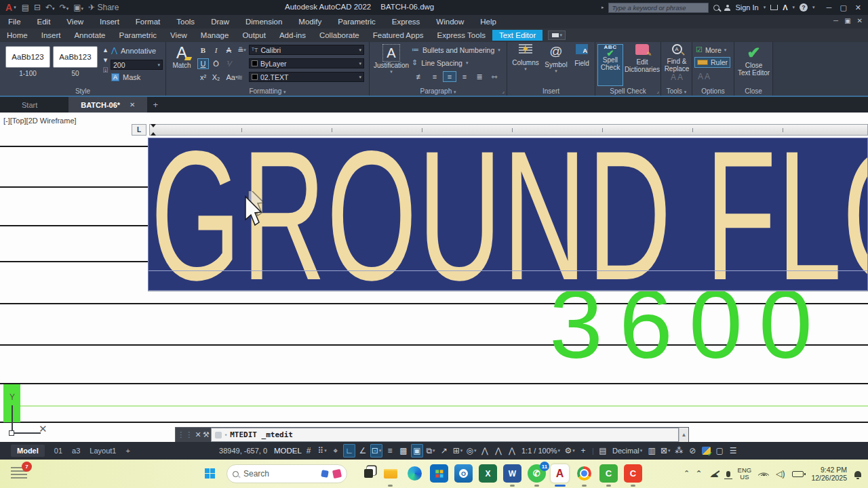 Image resolution: width=868 pixels, height=488 pixels. I want to click on line-spacing-label: Line Spacing, so click(442, 63).